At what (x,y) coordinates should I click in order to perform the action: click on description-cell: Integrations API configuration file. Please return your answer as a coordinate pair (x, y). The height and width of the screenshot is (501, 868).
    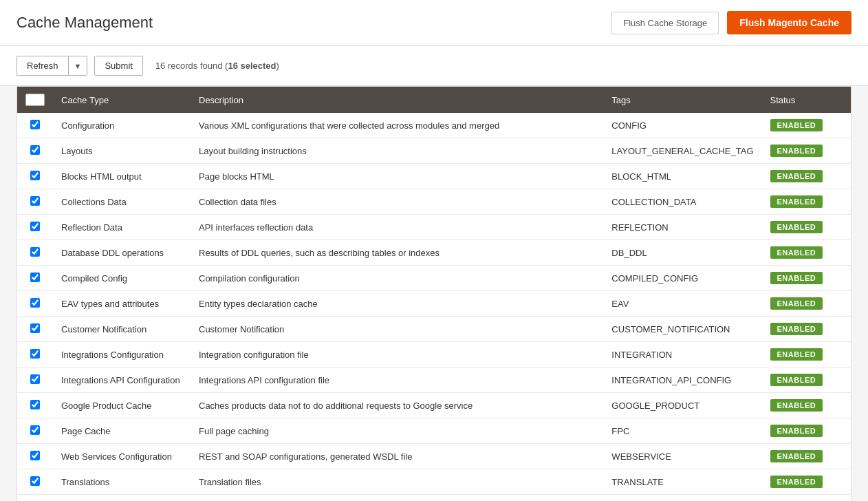
    Looking at the image, I should click on (397, 380).